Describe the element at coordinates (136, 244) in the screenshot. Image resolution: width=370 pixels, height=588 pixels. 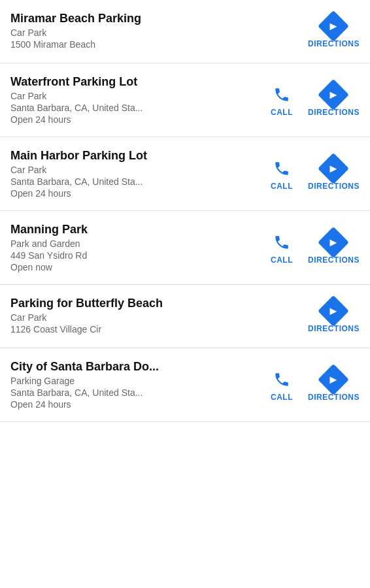
I see `item-type: Park and Garden` at that location.